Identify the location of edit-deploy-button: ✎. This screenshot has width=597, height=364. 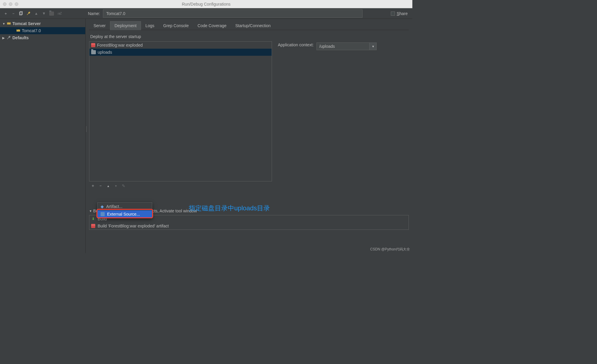
(124, 186).